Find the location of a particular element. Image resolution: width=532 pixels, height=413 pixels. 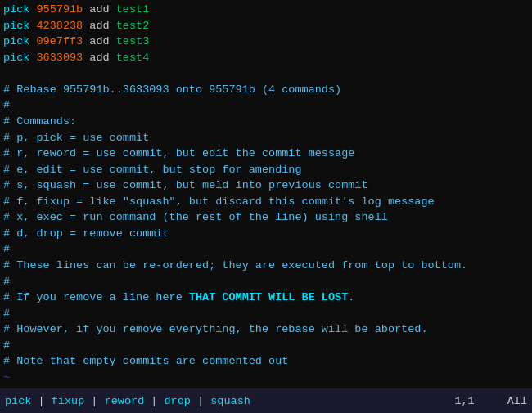

editor-line is located at coordinates (266, 74).